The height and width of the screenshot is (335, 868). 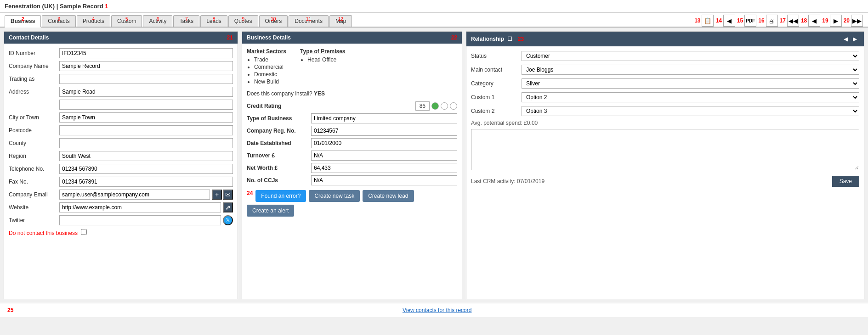 What do you see at coordinates (814, 21) in the screenshot?
I see `toolbar-prev-button: ◀` at bounding box center [814, 21].